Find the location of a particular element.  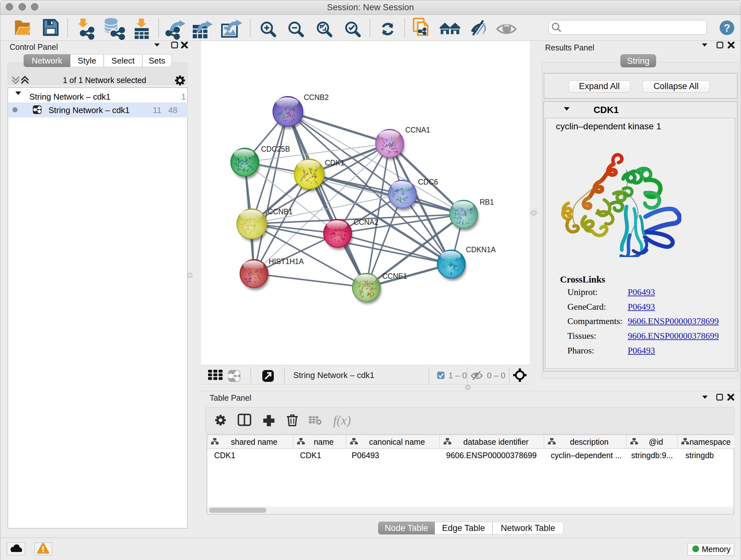

svg-text: CCNE1 is located at coordinates (395, 276).